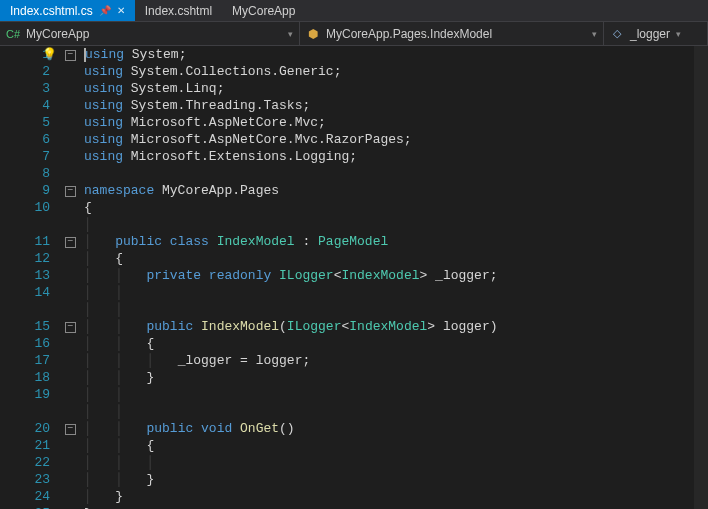  What do you see at coordinates (25, 156) in the screenshot?
I see `line-number: 7` at bounding box center [25, 156].